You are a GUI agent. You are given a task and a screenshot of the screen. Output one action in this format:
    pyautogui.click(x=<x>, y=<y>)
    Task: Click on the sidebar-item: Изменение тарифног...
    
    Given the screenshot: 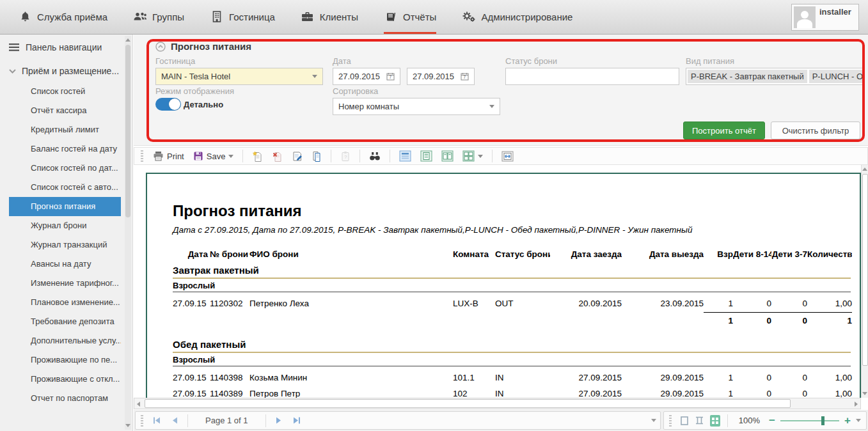 What is the action you would take?
    pyautogui.click(x=65, y=283)
    